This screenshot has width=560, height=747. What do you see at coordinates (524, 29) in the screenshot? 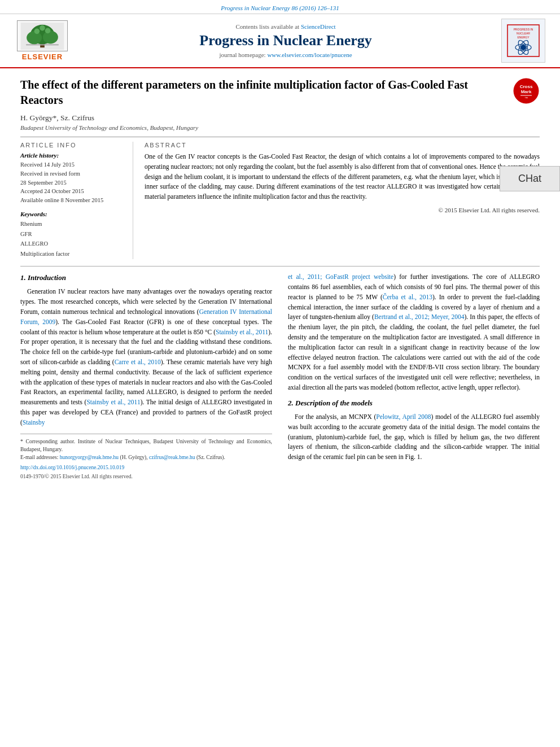
I see `svg-text: PROGRESS IN` at bounding box center [524, 29].